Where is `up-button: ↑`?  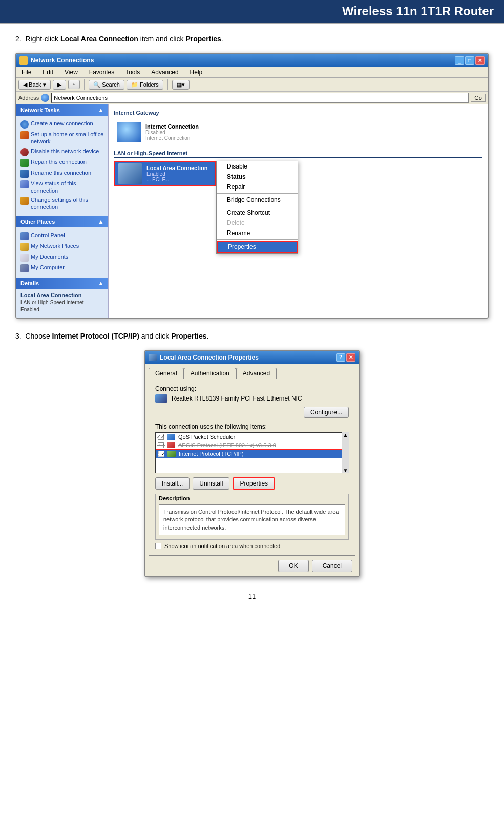 up-button: ↑ is located at coordinates (74, 85).